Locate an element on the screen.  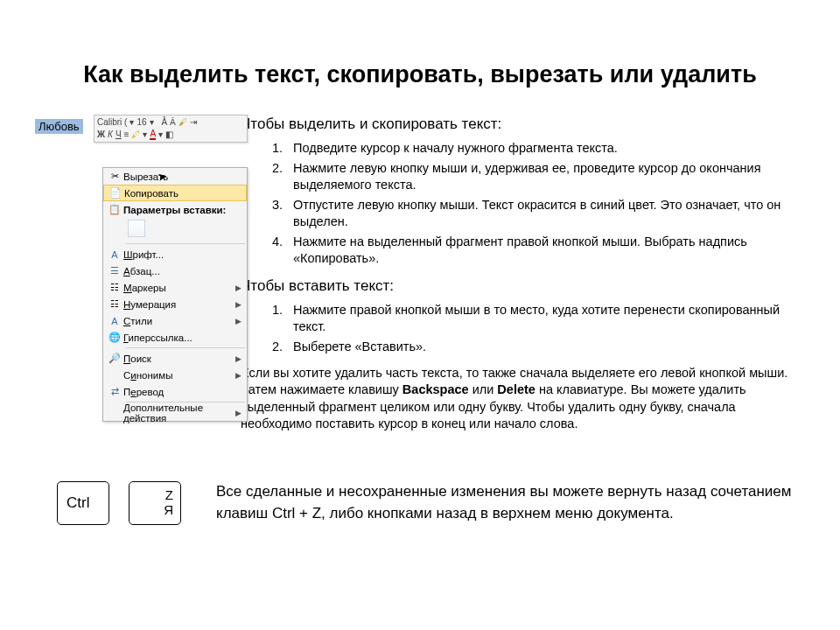
context-menu: ✂ Вырезать 📄 Копировать 📋 Параметры вста… is located at coordinates (175, 294).